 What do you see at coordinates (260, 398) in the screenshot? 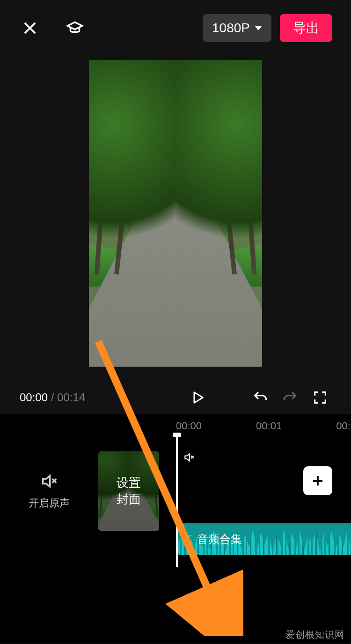
I see `undo-icon` at bounding box center [260, 398].